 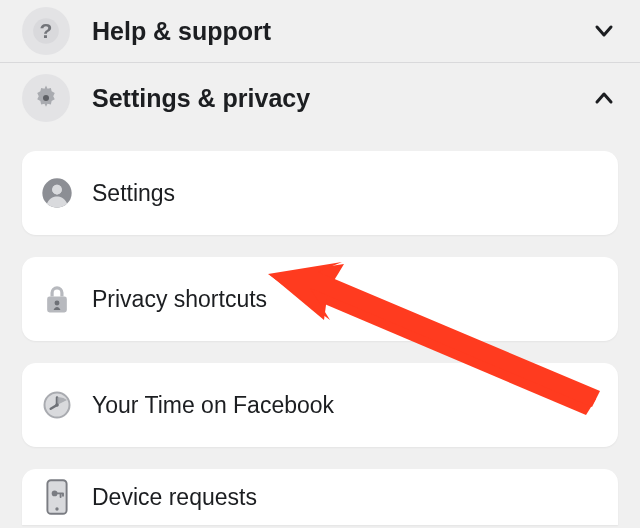 What do you see at coordinates (46, 98) in the screenshot?
I see `gear-icon` at bounding box center [46, 98].